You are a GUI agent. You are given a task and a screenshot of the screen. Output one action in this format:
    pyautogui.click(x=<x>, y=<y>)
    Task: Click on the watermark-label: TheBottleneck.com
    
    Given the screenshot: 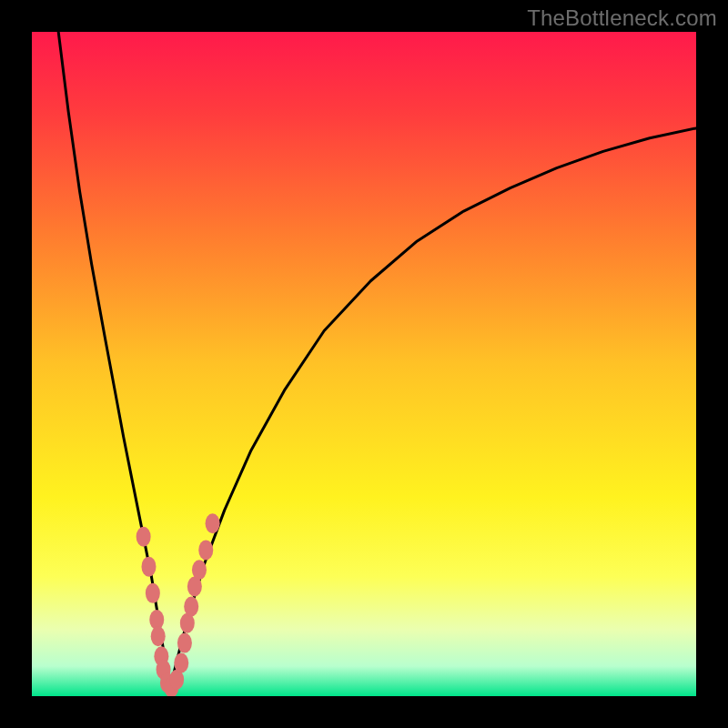 What is the action you would take?
    pyautogui.click(x=622, y=18)
    